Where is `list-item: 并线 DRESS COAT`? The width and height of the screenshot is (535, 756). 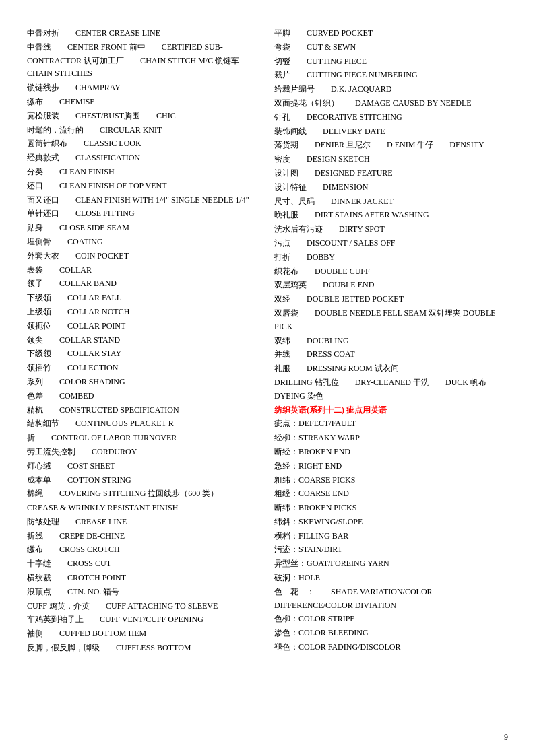 list-item: 并线 DRESS COAT is located at coordinates (391, 355).